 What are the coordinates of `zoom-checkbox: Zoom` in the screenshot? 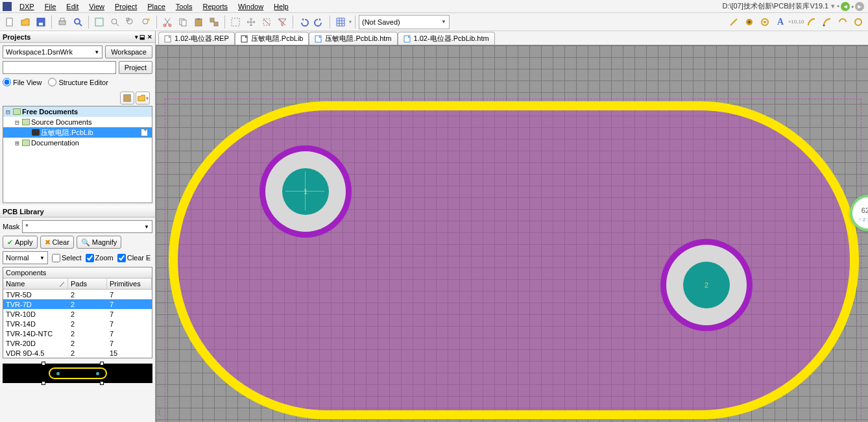 It's located at (100, 258).